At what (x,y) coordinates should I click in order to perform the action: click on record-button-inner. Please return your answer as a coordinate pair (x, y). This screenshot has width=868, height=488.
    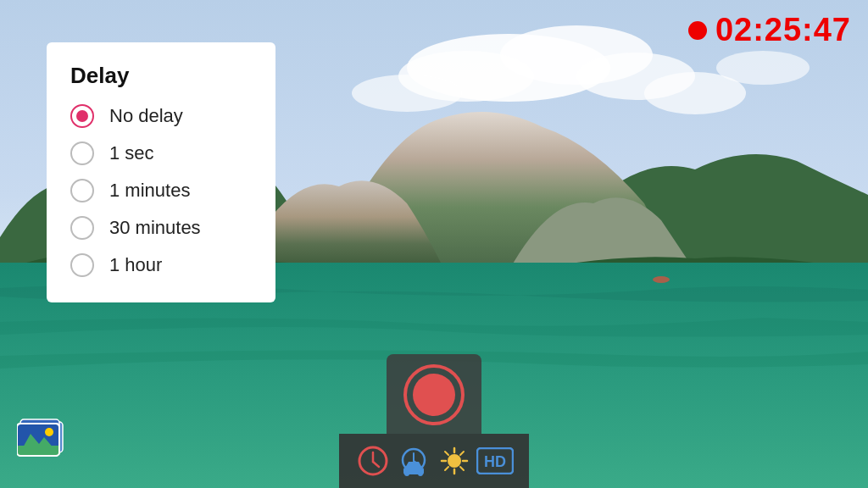
    Looking at the image, I should click on (434, 395).